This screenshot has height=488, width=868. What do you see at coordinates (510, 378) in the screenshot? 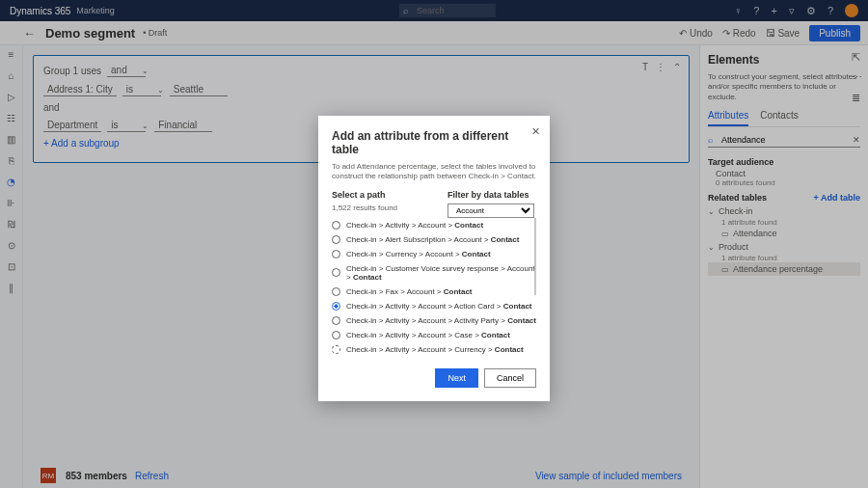
I see `cancel-button: Cancel` at bounding box center [510, 378].